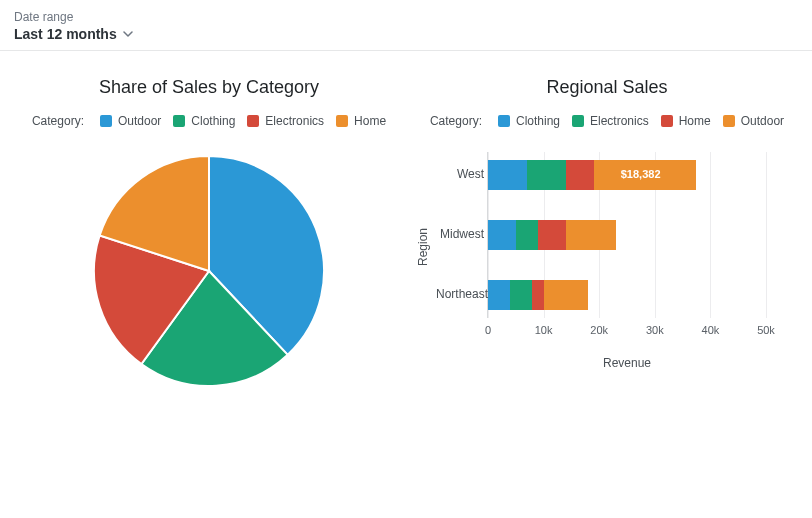  What do you see at coordinates (66, 34) in the screenshot?
I see `date-range-value: Last 12 months` at bounding box center [66, 34].